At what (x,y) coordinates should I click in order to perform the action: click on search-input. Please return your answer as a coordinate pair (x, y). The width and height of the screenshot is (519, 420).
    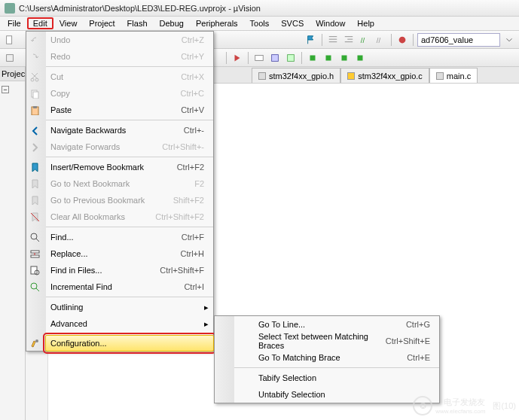
    Looking at the image, I should click on (459, 40).